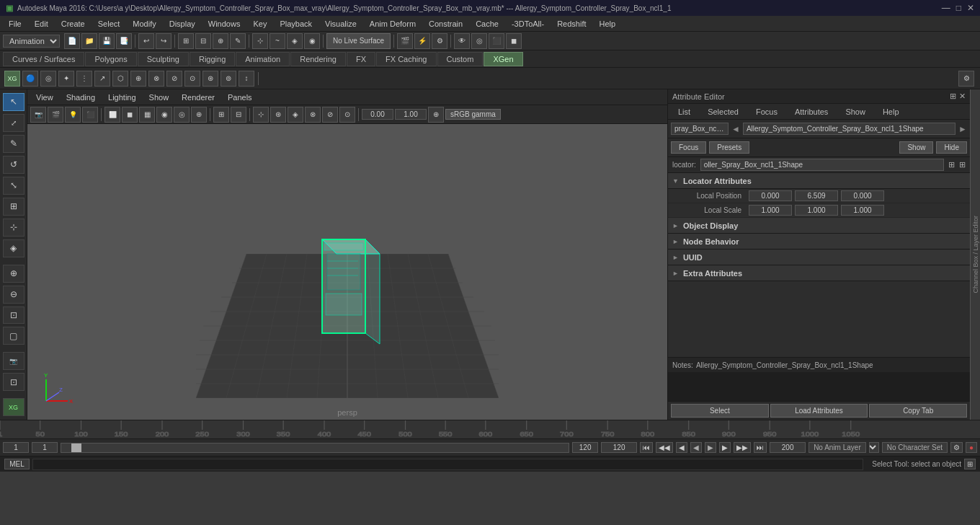 This screenshot has width=980, height=525. What do you see at coordinates (816, 196) in the screenshot?
I see `local-pos-y` at bounding box center [816, 196].